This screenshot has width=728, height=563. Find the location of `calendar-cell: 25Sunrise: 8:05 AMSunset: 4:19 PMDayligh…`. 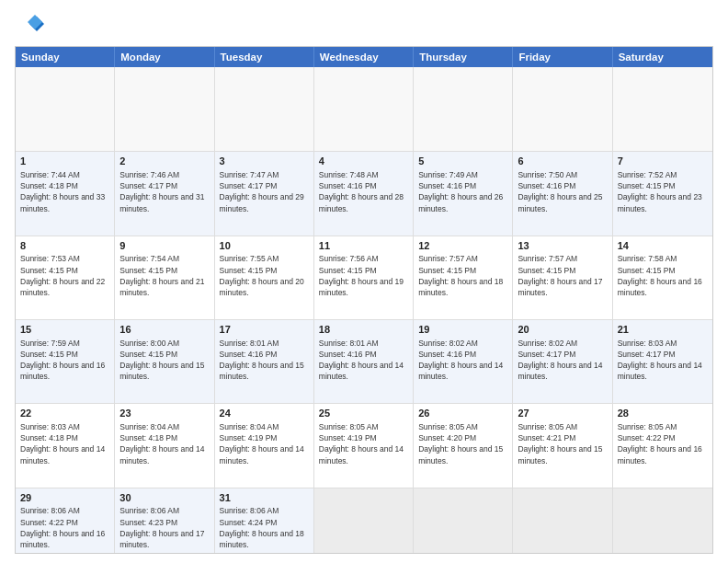

calendar-cell: 25Sunrise: 8:05 AMSunset: 4:19 PMDayligh… is located at coordinates (364, 445).